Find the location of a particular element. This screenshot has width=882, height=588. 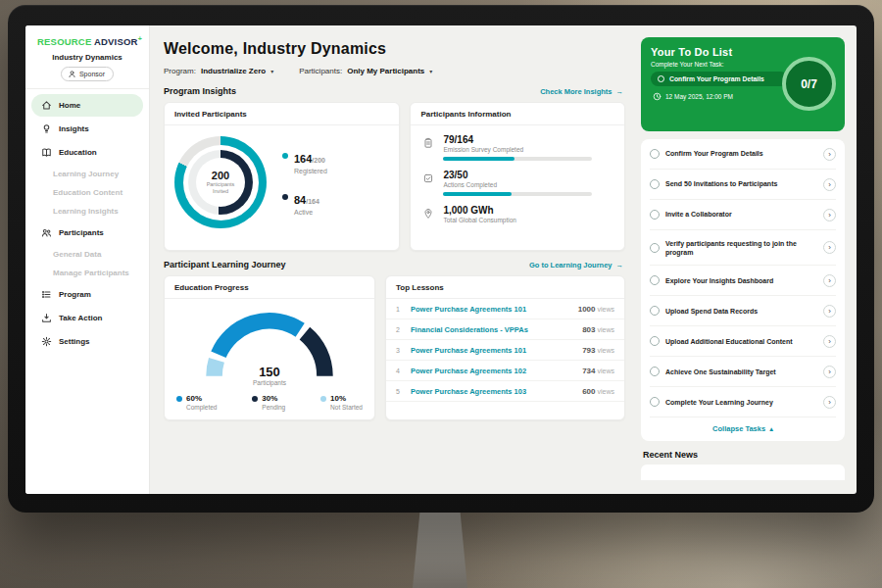

lesson-row: 1 Power Purchase Agreements 101 1000view… is located at coordinates (506, 310).